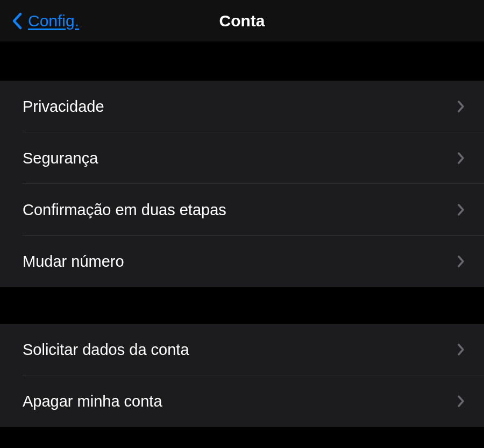  Describe the element at coordinates (125, 210) in the screenshot. I see `list-item-label: Confirmação em duas etapas` at that location.